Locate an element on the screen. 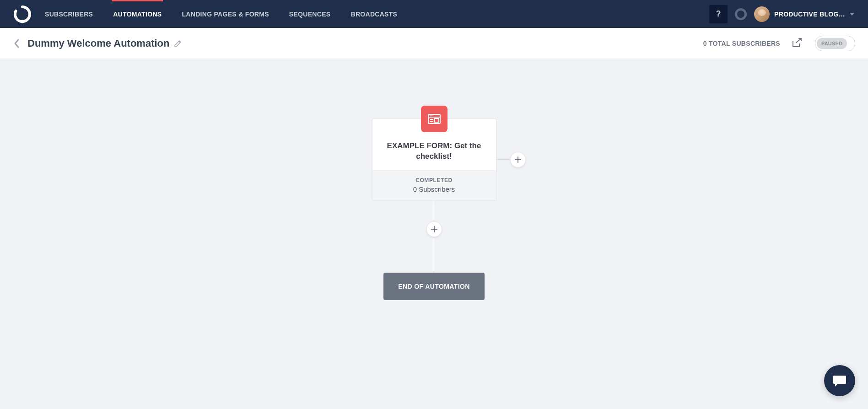  nav-sequences: SEQUENCES is located at coordinates (310, 14).